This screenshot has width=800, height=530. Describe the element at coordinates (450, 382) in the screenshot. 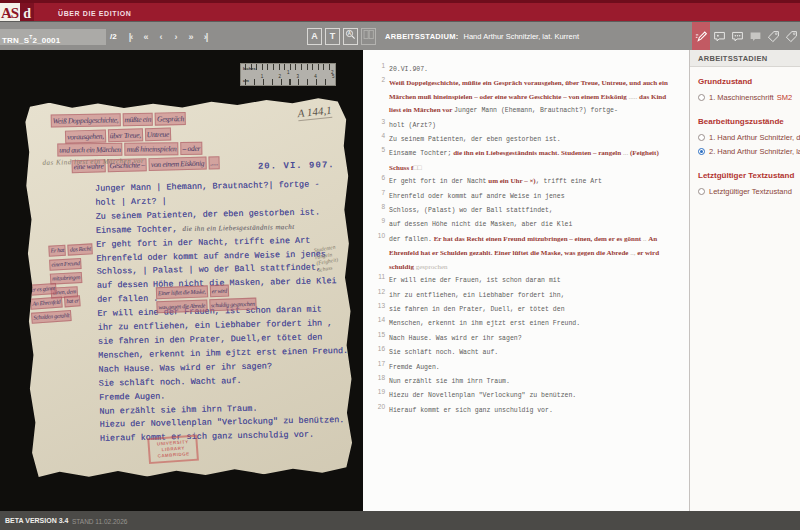

I see `transcript-segment: Nun erzählt sie ihm ihrn Traum.` at that location.